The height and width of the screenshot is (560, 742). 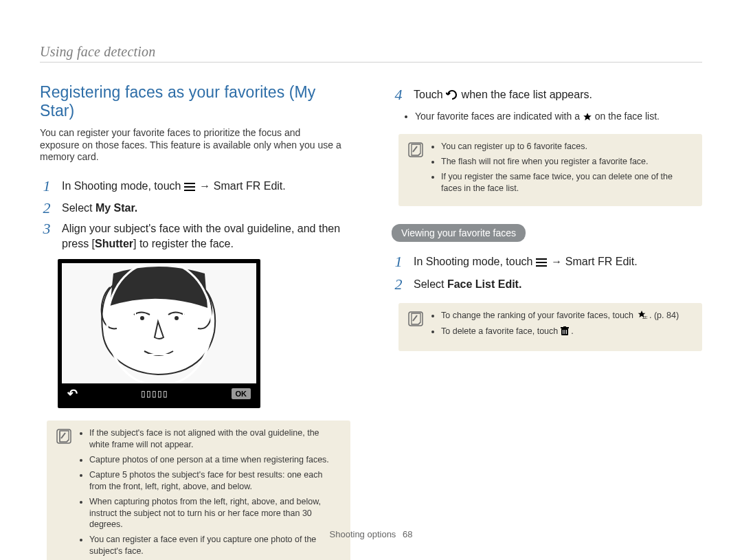 I want to click on back-icon, so click(x=452, y=97).